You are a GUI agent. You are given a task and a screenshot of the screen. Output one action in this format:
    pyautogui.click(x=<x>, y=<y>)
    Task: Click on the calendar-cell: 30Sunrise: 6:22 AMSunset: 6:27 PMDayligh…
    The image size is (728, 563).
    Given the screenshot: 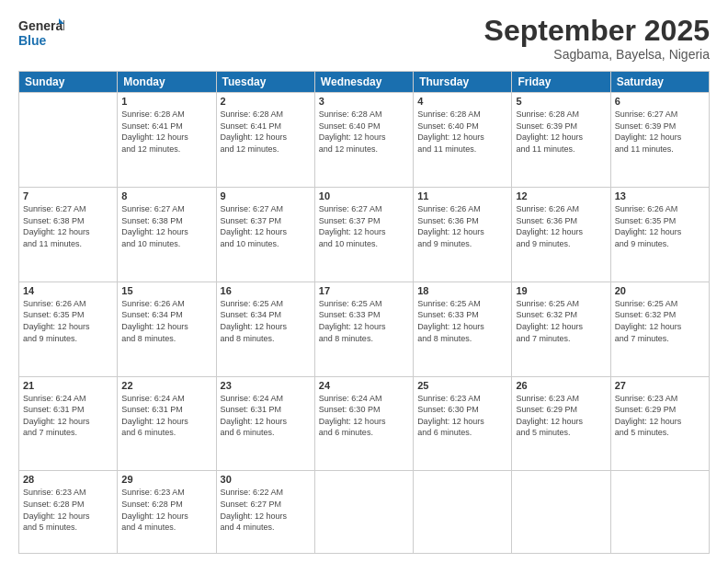 What is the action you would take?
    pyautogui.click(x=265, y=512)
    